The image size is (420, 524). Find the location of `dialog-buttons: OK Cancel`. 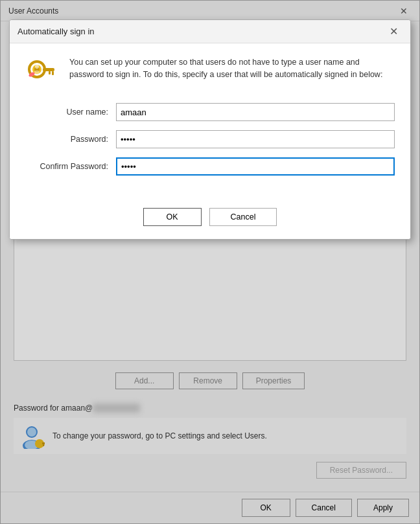

dialog-buttons: OK Cancel is located at coordinates (210, 218).